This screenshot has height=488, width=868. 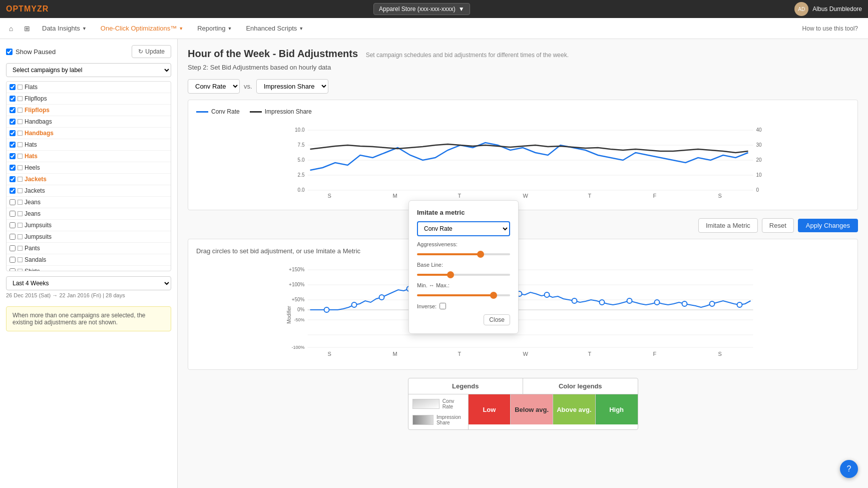 I want to click on color-cells: Low Below avg. Above avg. High, so click(x=553, y=412).